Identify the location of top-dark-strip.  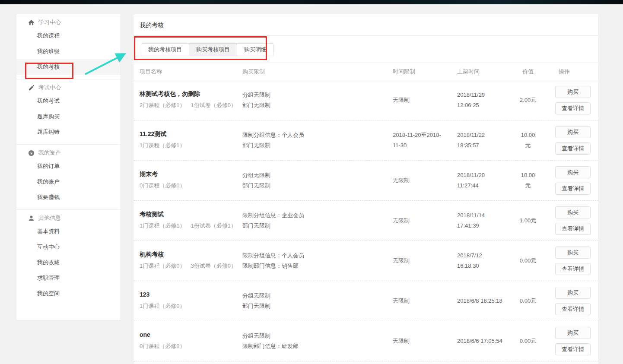
(312, 2).